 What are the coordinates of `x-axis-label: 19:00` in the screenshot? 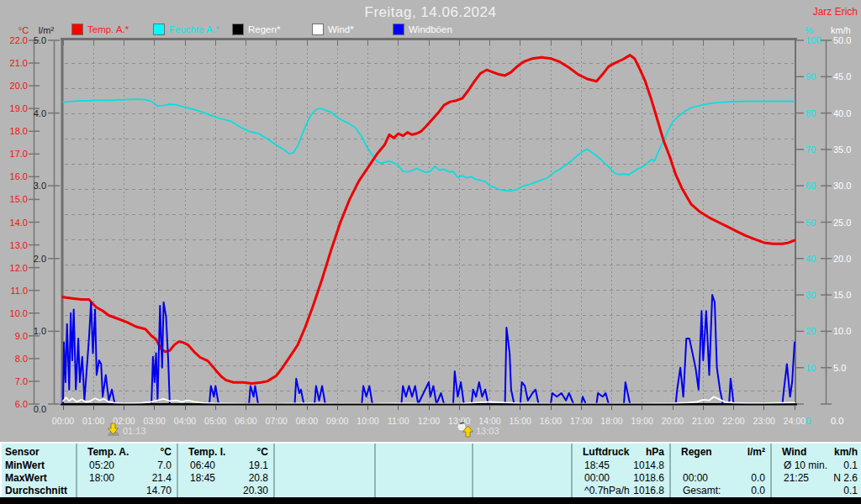 It's located at (642, 421).